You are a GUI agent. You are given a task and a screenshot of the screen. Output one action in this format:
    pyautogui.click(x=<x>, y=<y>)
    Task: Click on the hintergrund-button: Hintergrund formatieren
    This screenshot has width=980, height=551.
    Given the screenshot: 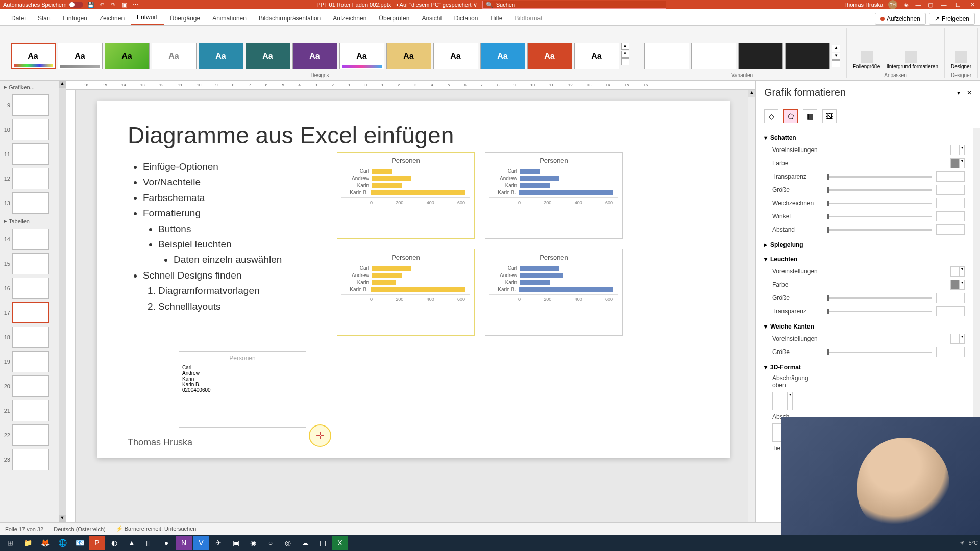 What is the action you would take?
    pyautogui.click(x=911, y=60)
    